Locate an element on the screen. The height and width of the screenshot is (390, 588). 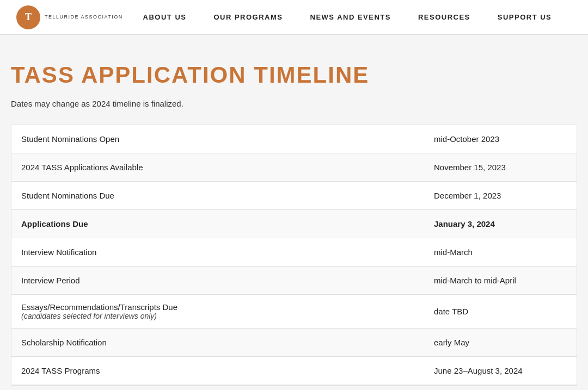
row-date: January 3, 2024 is located at coordinates (500, 224).